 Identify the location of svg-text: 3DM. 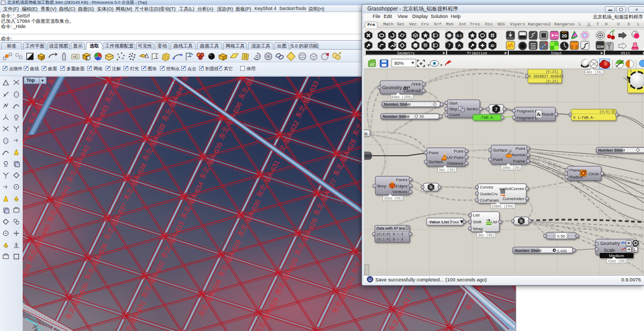
(600, 46).